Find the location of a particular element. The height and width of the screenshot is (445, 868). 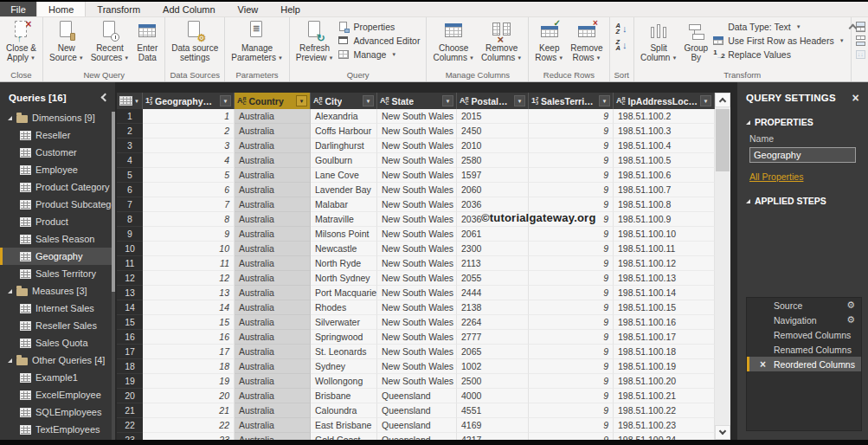

row-number: 2 is located at coordinates (130, 132).